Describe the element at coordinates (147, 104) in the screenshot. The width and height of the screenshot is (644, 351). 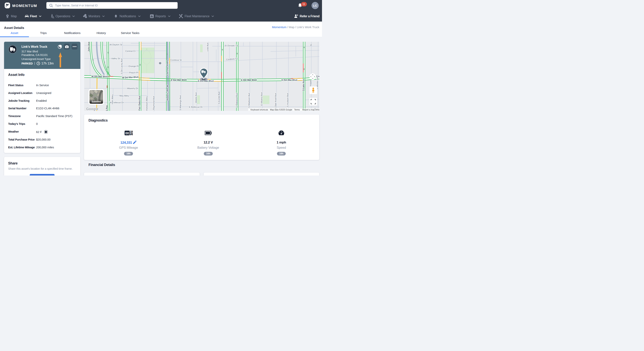
I see `svg-text: Edmondson Alley` at that location.